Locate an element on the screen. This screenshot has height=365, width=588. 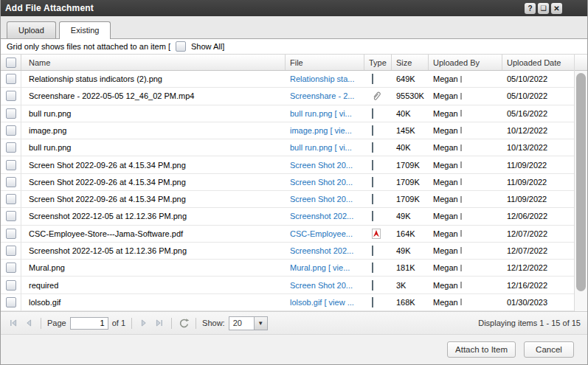
page-label: Page is located at coordinates (57, 323).